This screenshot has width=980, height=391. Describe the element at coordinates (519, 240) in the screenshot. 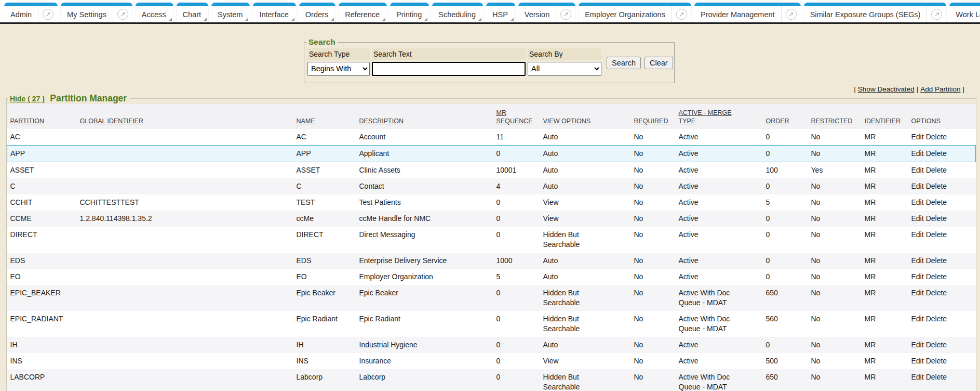

I see `cell-mr_sequence: 0` at that location.